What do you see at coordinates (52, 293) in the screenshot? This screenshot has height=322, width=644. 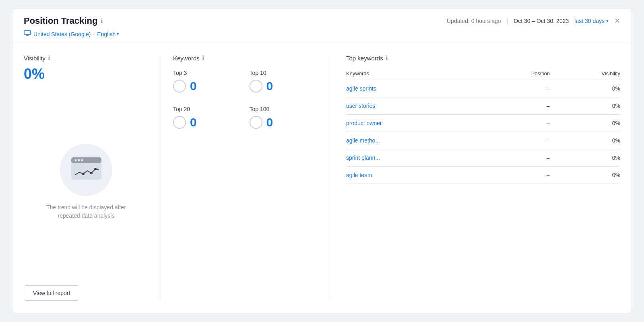 I see `view-full-report-button: View full report` at bounding box center [52, 293].